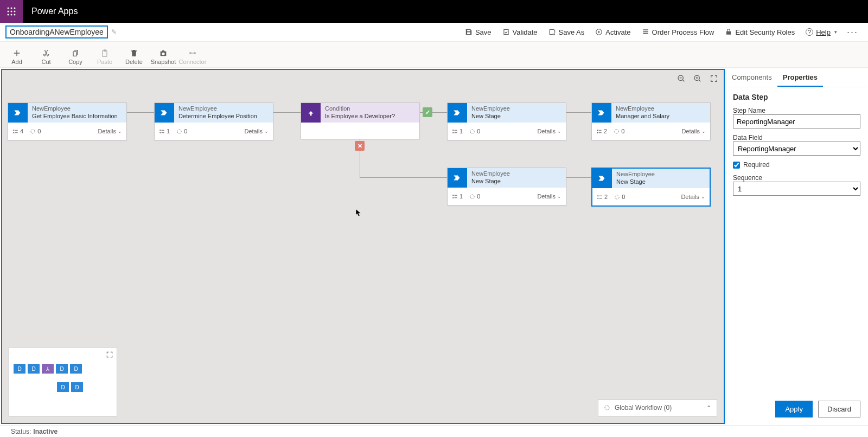  I want to click on edit-security-button: Edit Security Roles, so click(760, 32).